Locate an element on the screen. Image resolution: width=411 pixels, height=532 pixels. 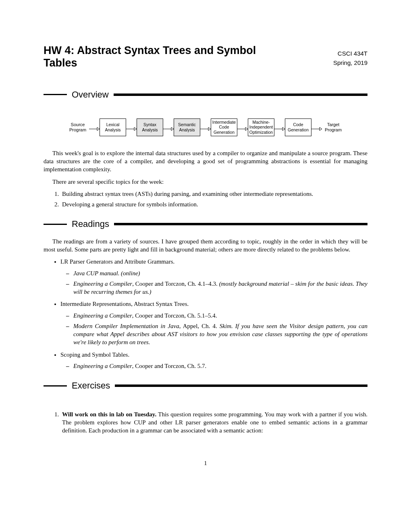
group-title: LR Parser Generators and Attribute Gramm… is located at coordinates (118, 262).